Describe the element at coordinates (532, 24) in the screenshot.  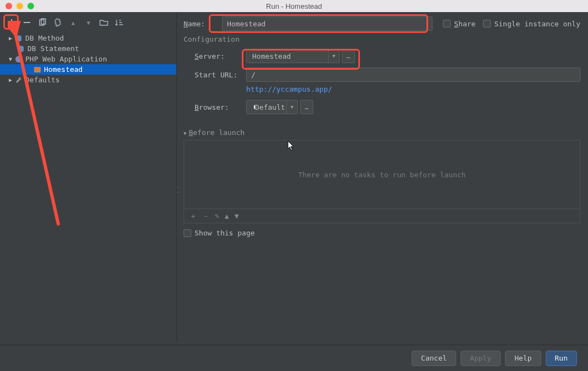
I see `single-instance-checkbox: Single instance only` at that location.